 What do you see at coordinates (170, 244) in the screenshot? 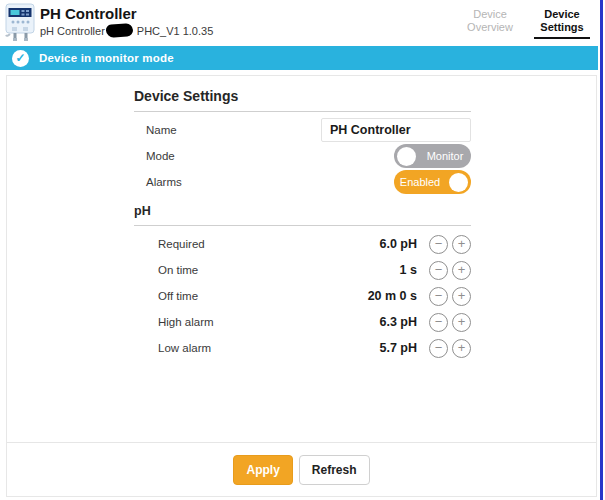
I see `required-label: Required` at bounding box center [170, 244].